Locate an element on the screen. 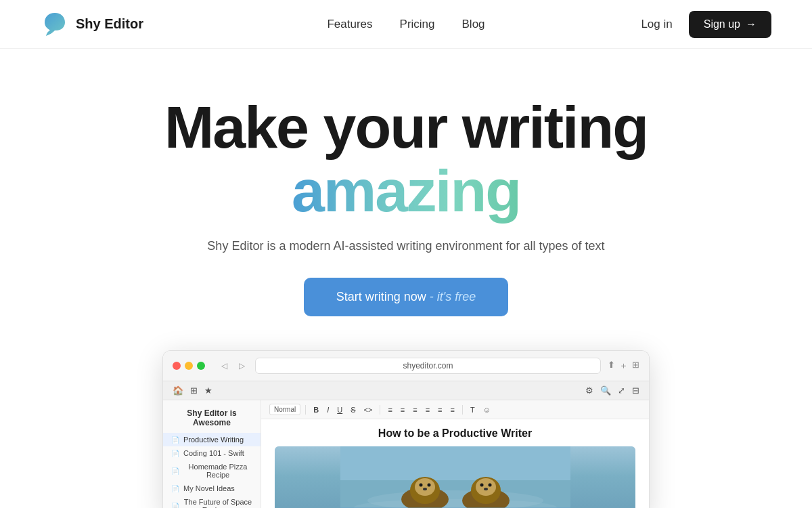  app-sidebar: Shy Editor is Awesome 📄 Productive Writi… is located at coordinates (212, 454).